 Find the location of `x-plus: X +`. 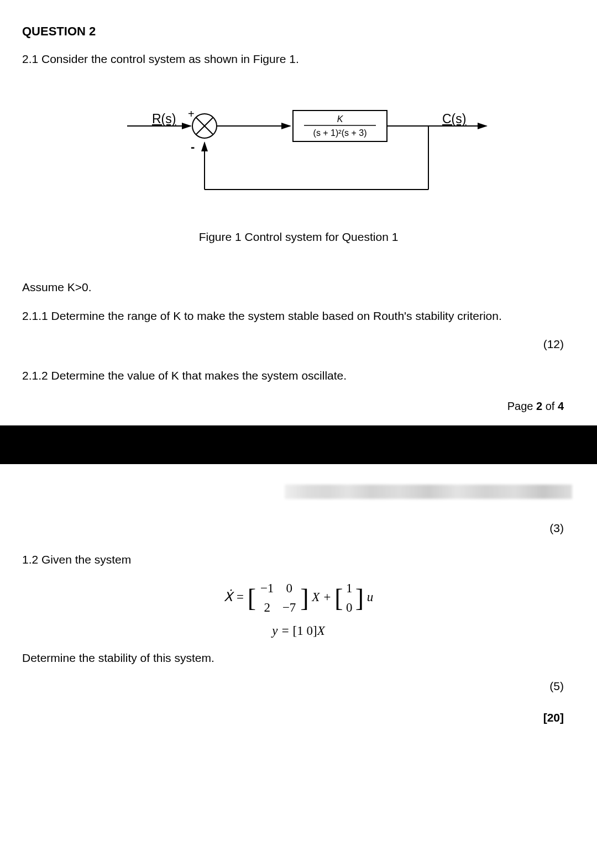

x-plus: X + is located at coordinates (322, 597).